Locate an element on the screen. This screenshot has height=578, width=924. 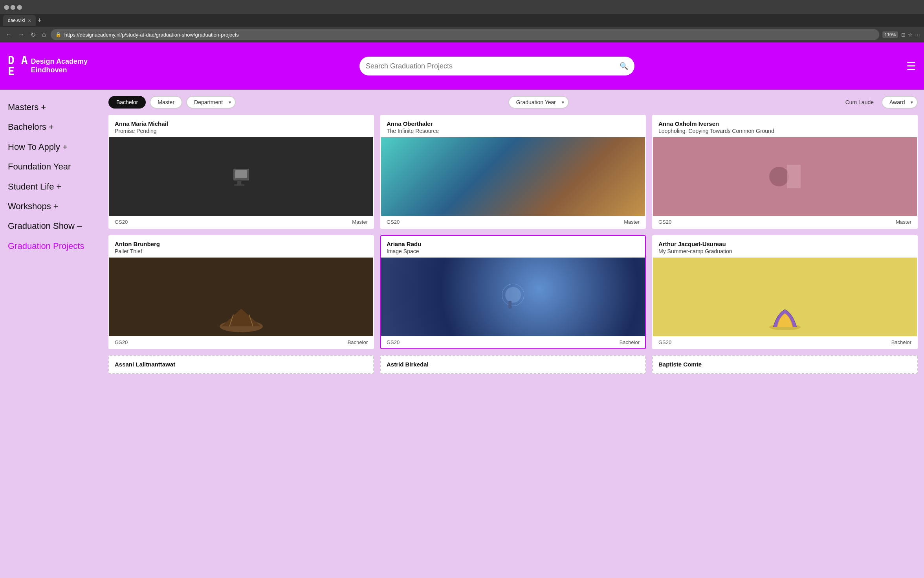
browser-dots: ⬤ ⬤ ⬤ is located at coordinates (13, 7).